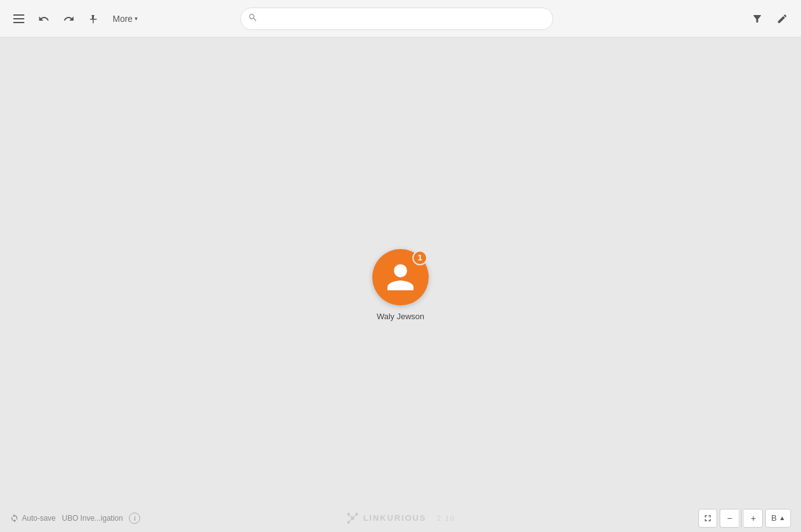  I want to click on zoom-divider, so click(741, 518).